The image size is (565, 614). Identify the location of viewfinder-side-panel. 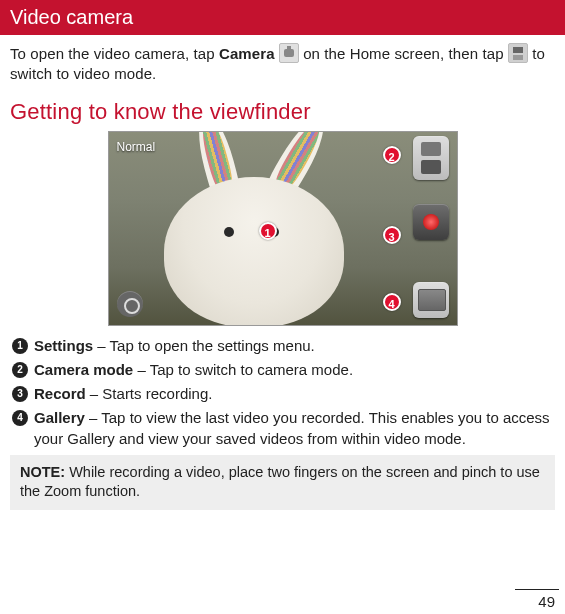
(431, 228).